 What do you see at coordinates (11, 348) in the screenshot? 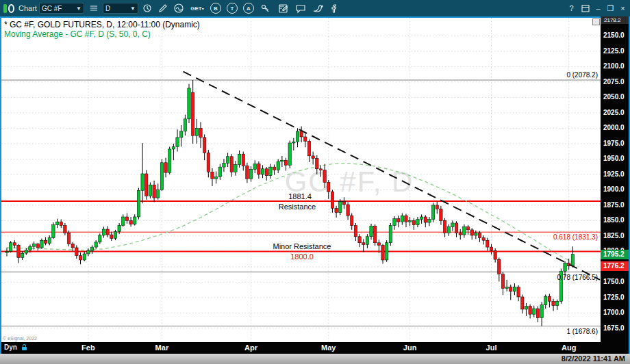
I see `dynamic-session-label: Dyn` at bounding box center [11, 348].